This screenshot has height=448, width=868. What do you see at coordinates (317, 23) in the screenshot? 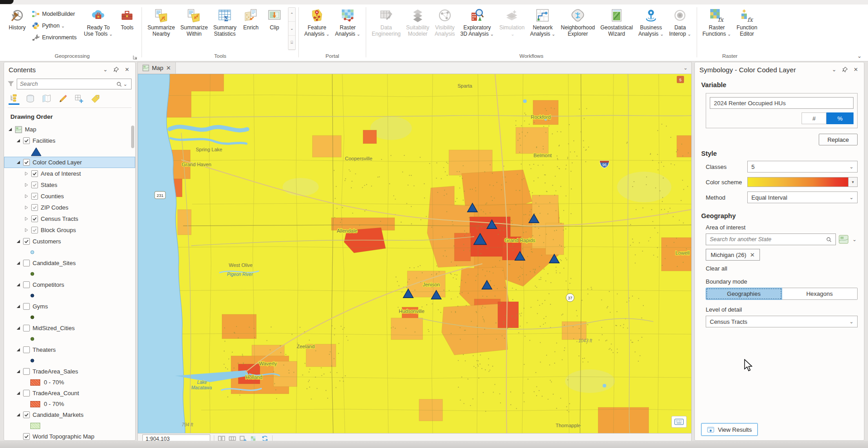
I see `ribbon-tool-feature-analysis: FeatureAnalysis⌄` at bounding box center [317, 23].